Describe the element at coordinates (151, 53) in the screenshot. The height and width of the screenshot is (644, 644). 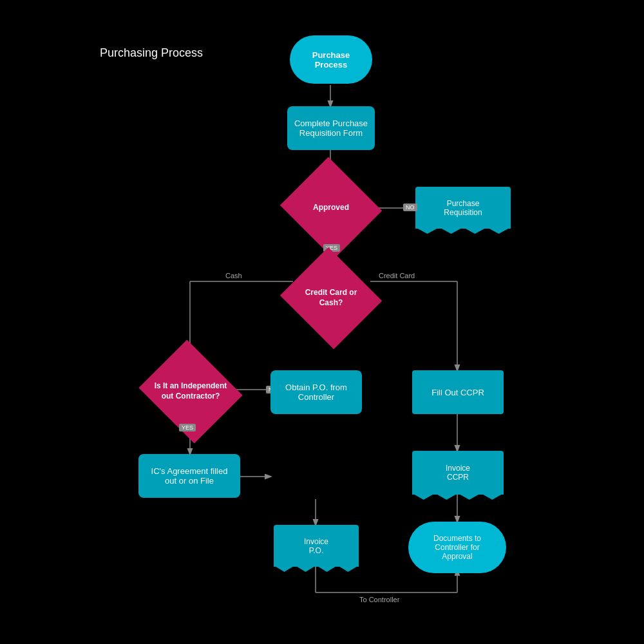
I see `diagram-title: Purchasing Process` at that location.